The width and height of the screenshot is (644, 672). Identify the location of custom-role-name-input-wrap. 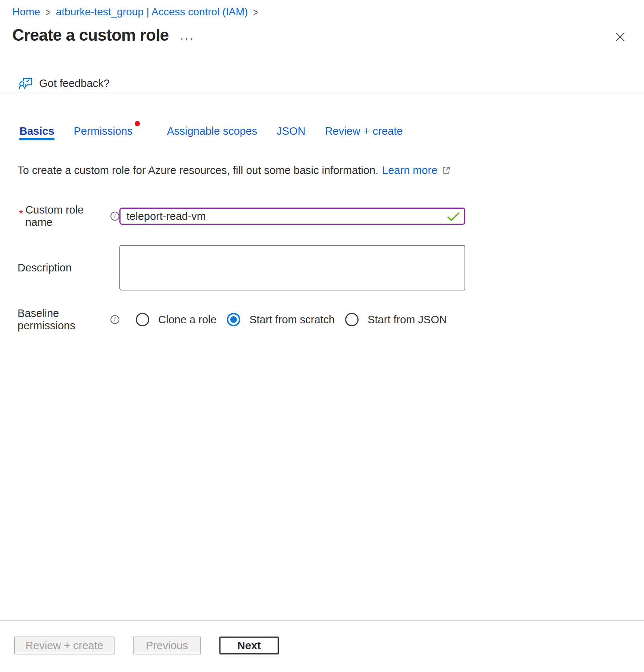
(293, 216).